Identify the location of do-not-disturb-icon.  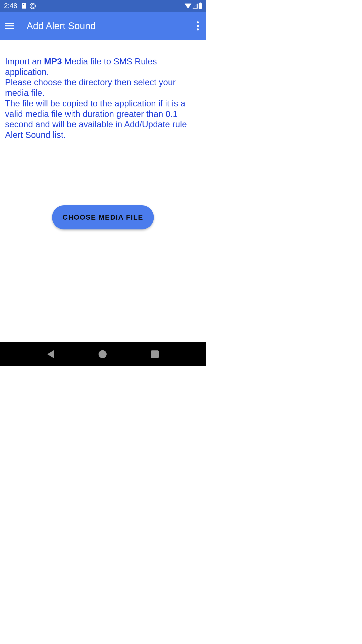
(33, 6).